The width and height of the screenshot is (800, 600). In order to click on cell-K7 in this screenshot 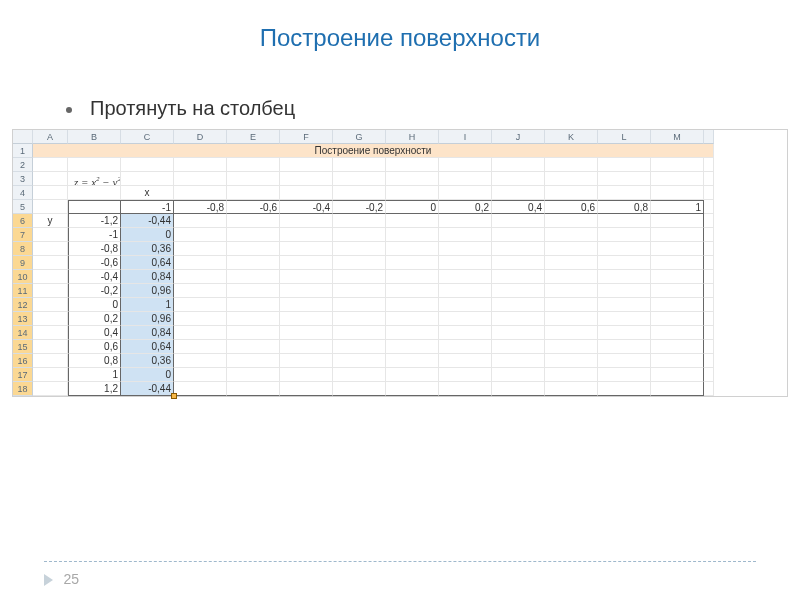, I will do `click(572, 235)`.